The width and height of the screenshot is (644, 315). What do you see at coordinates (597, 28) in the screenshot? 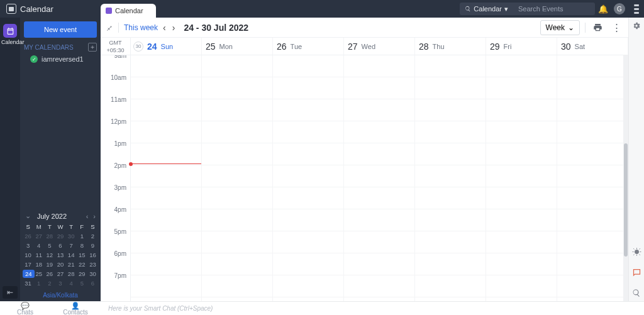
I see `print-button` at bounding box center [597, 28].